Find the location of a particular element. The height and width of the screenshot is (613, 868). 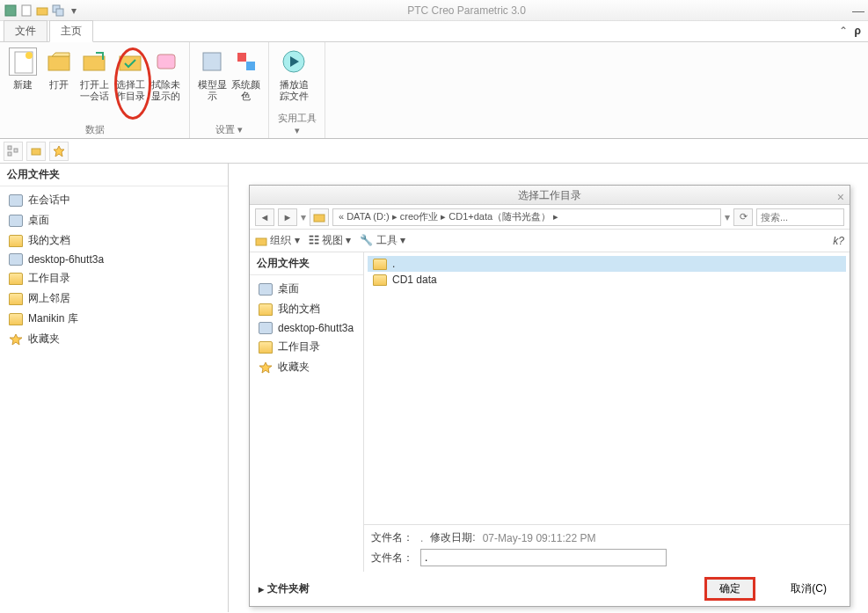

sidebar-item-workdir: 工作目录 is located at coordinates (114, 278).